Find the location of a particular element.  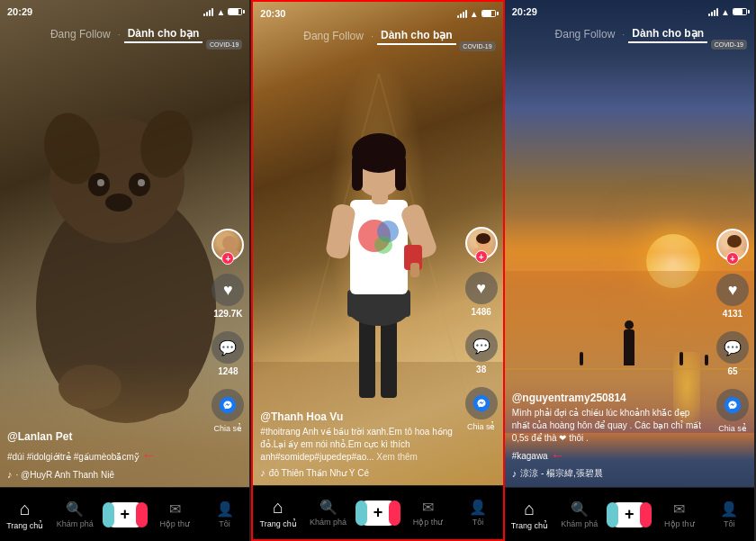

tab-foryou-1: Dành cho bạn is located at coordinates (164, 34).